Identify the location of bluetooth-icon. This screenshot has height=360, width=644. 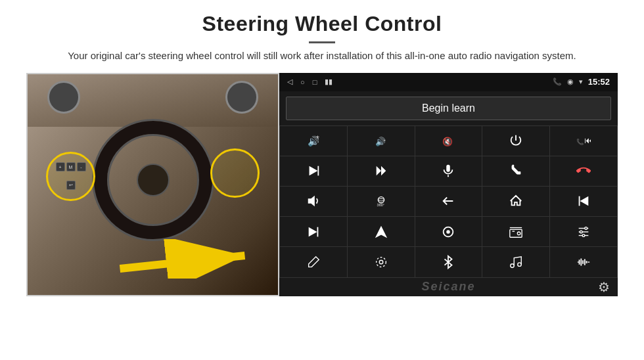
(448, 262).